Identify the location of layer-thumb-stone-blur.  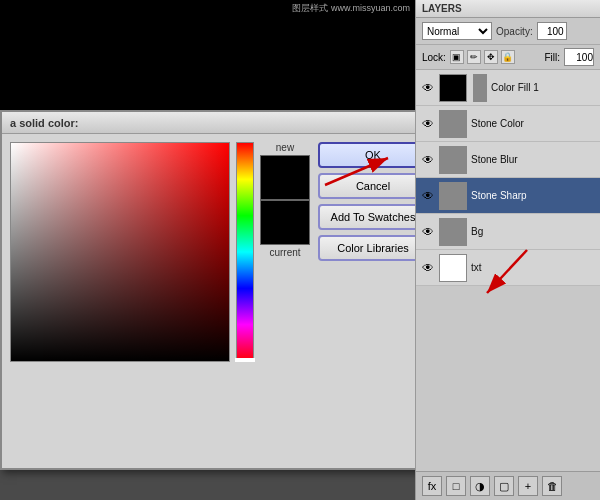
(453, 160).